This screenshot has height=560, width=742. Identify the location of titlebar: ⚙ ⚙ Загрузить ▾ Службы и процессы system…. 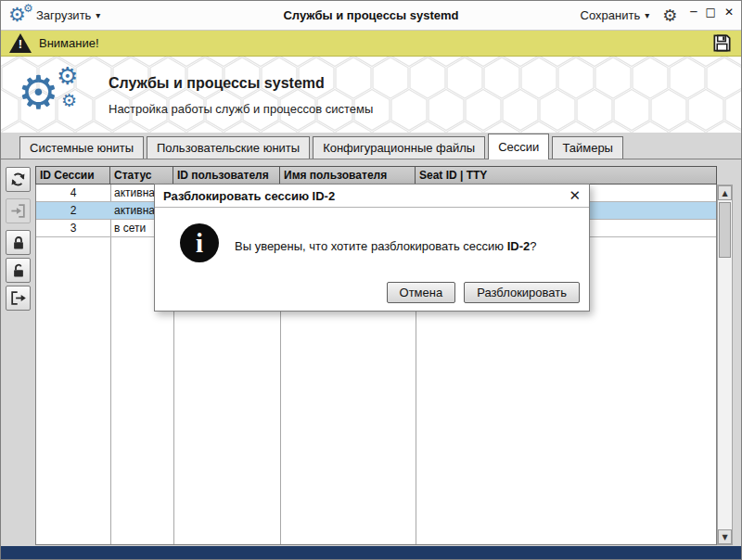
(371, 16).